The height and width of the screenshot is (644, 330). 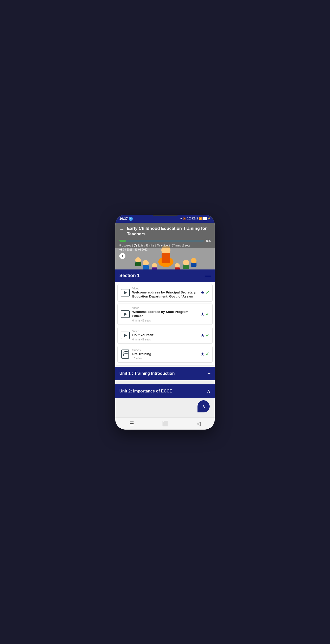 I want to click on unit-2-title: Unit 2: Importance of ECCE, so click(x=146, y=391).